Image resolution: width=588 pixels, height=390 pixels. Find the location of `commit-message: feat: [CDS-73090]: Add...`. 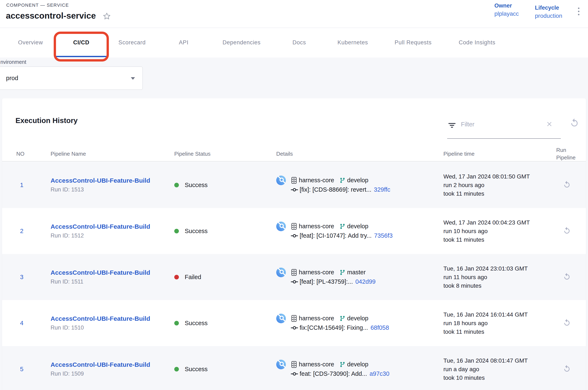

commit-message: feat: [CDS-73090]: Add... is located at coordinates (333, 374).